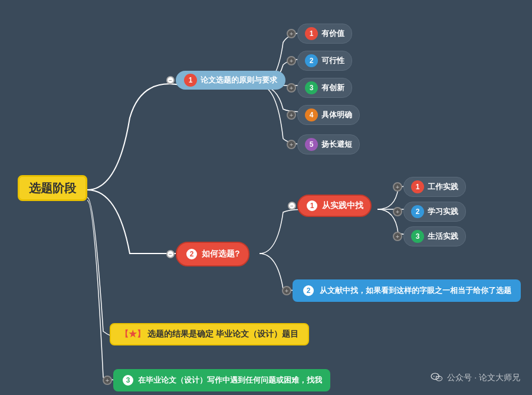 This screenshot has width=532, height=395. Describe the element at coordinates (418, 212) in the screenshot. I see `leaf21-2-badge: 2` at that location.